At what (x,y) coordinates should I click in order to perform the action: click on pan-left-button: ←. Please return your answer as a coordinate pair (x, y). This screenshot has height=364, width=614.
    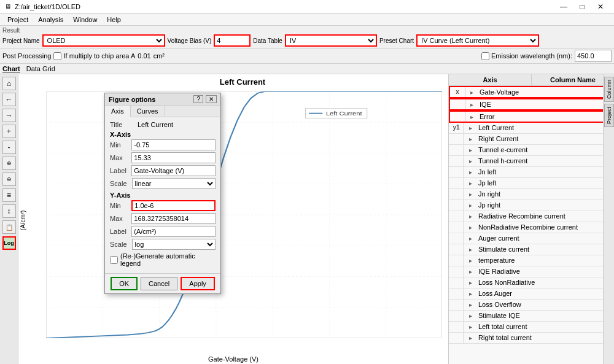
    Looking at the image, I should click on (9, 99).